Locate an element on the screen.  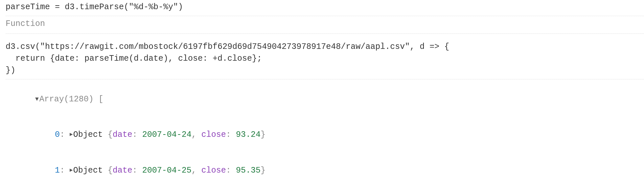
array-label: Array(1280) [ is located at coordinates (72, 99).